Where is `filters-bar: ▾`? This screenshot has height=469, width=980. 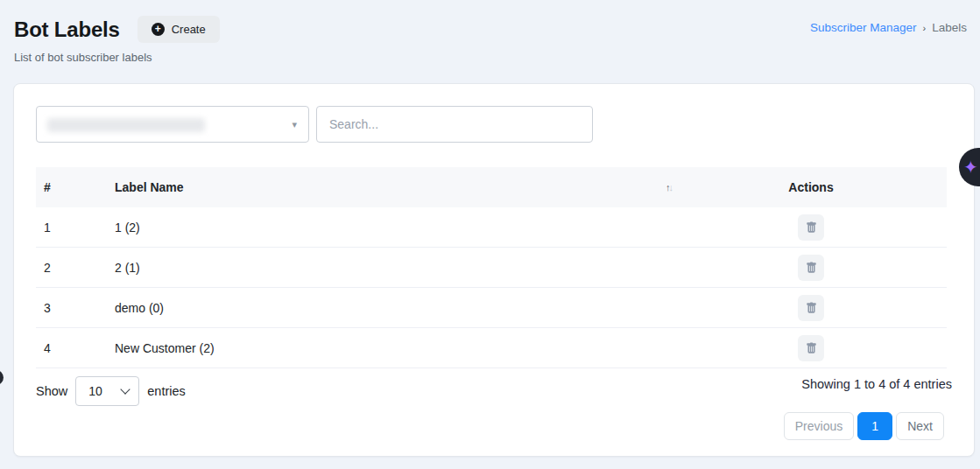 filters-bar: ▾ is located at coordinates (314, 124).